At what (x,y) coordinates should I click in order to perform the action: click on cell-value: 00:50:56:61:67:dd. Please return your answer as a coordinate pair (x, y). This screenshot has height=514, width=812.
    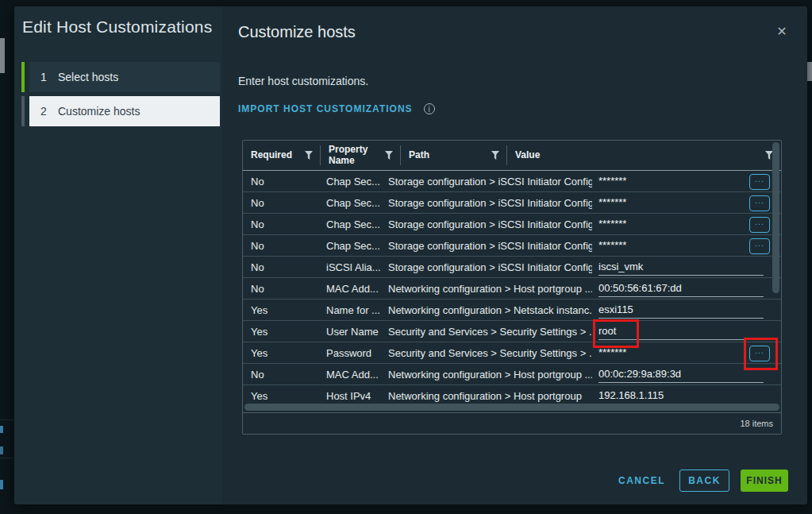
    Looking at the image, I should click on (687, 288).